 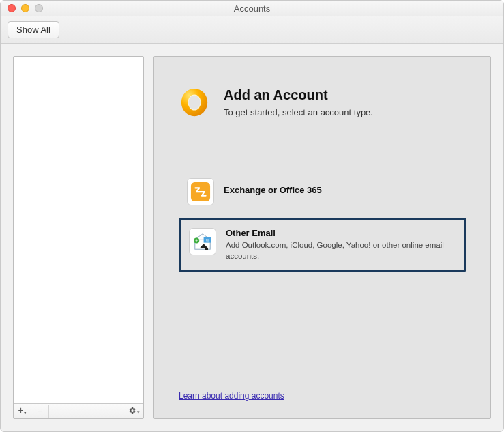 What do you see at coordinates (273, 188) in the screenshot?
I see `exchange-text: Exchange or Office 365` at bounding box center [273, 188].